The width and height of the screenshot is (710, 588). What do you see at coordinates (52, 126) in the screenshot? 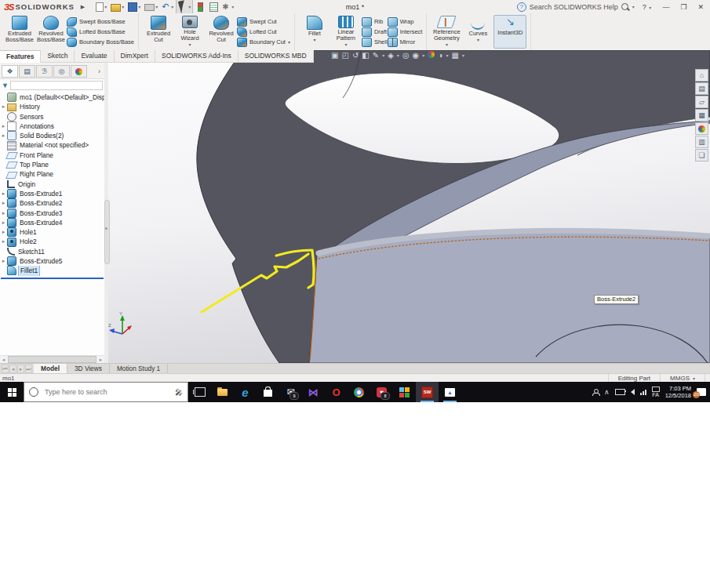
I see `tree-item-annotations: ▸Annotations` at bounding box center [52, 126].